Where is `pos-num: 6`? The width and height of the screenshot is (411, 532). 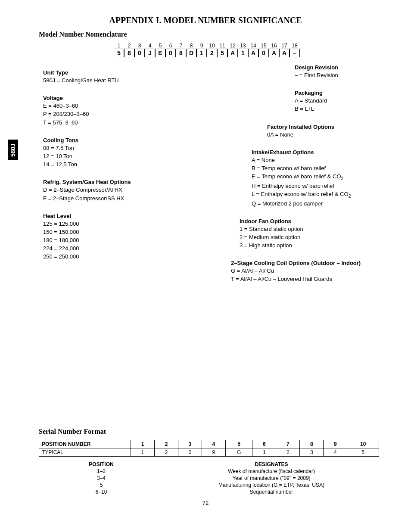
pos-num: 6 is located at coordinates (171, 46).